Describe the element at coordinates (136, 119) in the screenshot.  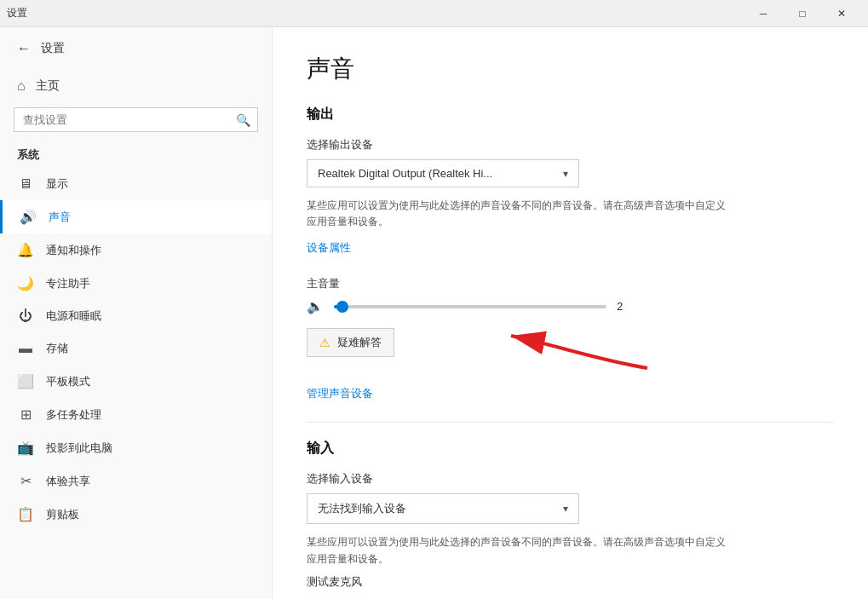
I see `search-box: 🔍` at that location.